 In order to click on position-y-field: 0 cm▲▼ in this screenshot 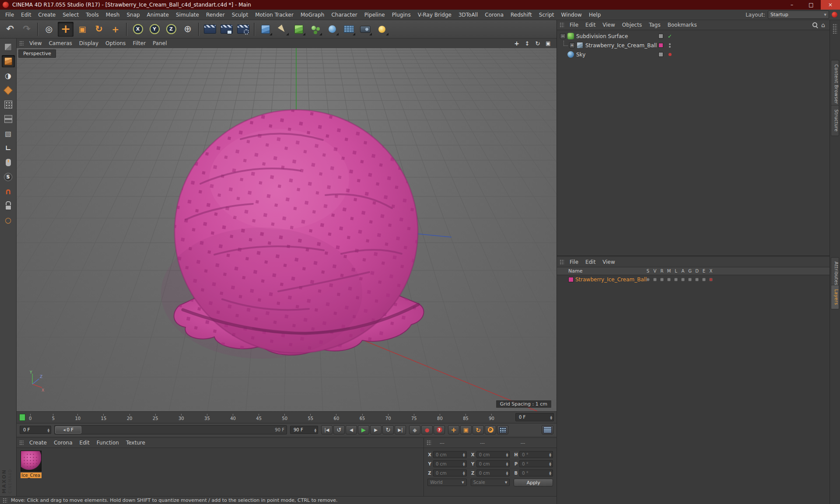, I will do `click(450, 464)`.